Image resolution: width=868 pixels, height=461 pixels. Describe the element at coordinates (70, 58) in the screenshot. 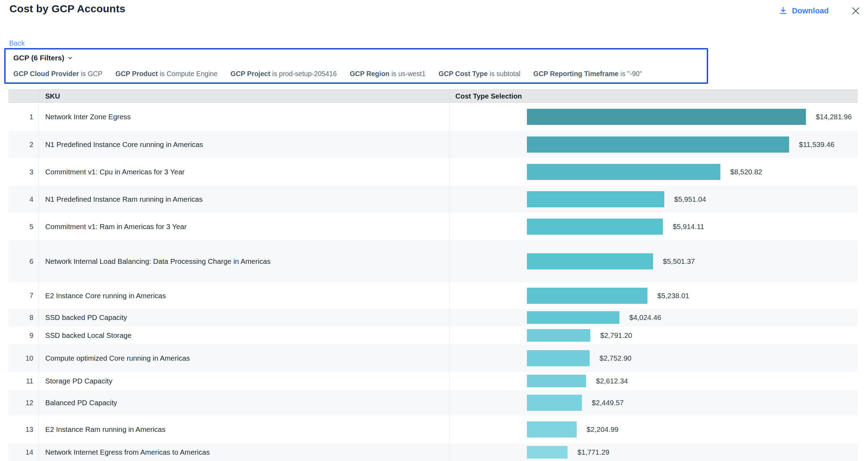

I see `chevron-down-icon` at that location.